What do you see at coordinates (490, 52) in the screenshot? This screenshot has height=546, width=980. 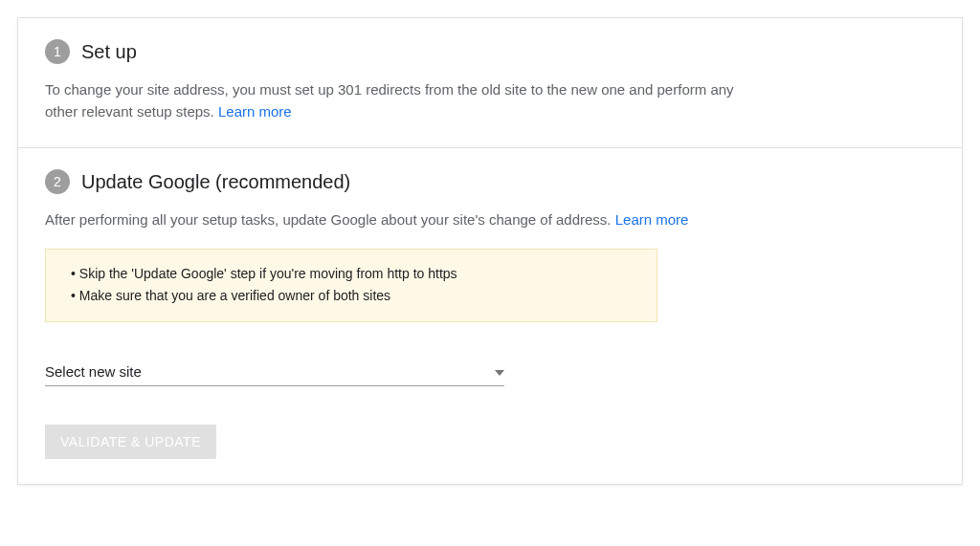 I see `step-header: 1 Set up` at bounding box center [490, 52].